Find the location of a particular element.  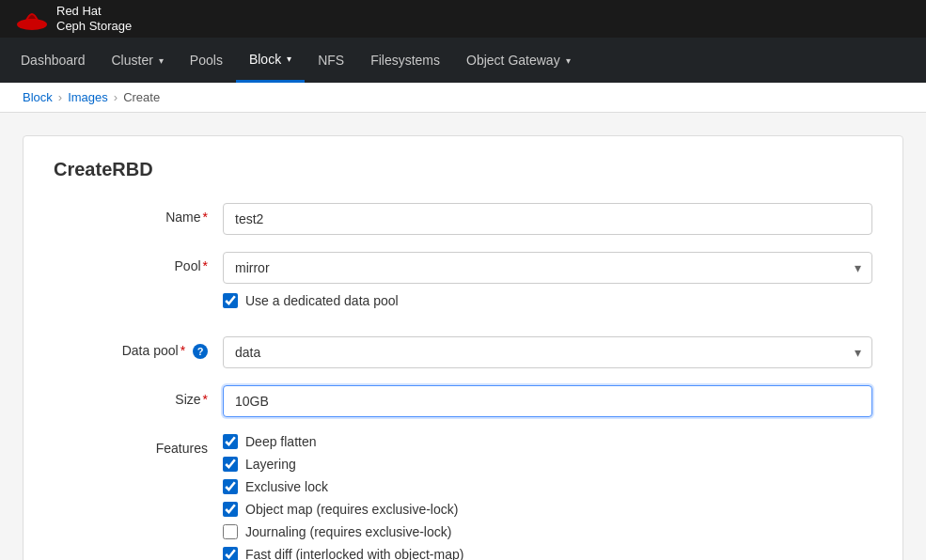

data-pool-info-icon: ? is located at coordinates (200, 351).